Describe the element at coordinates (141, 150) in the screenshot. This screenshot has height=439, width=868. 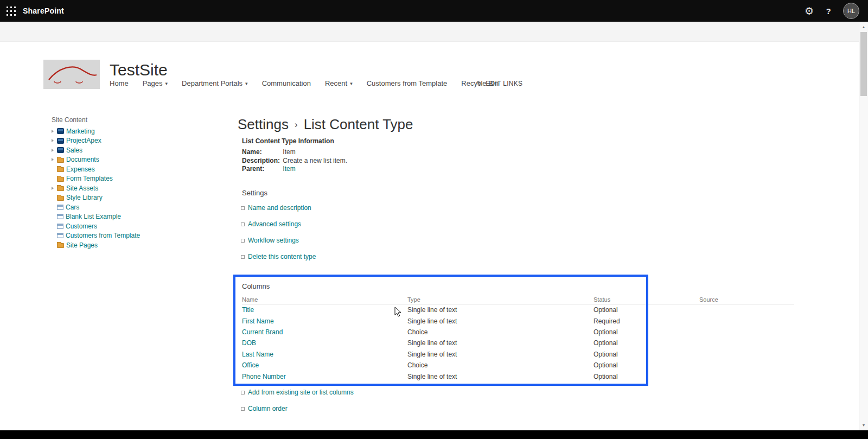
I see `tree-item: Sales` at that location.